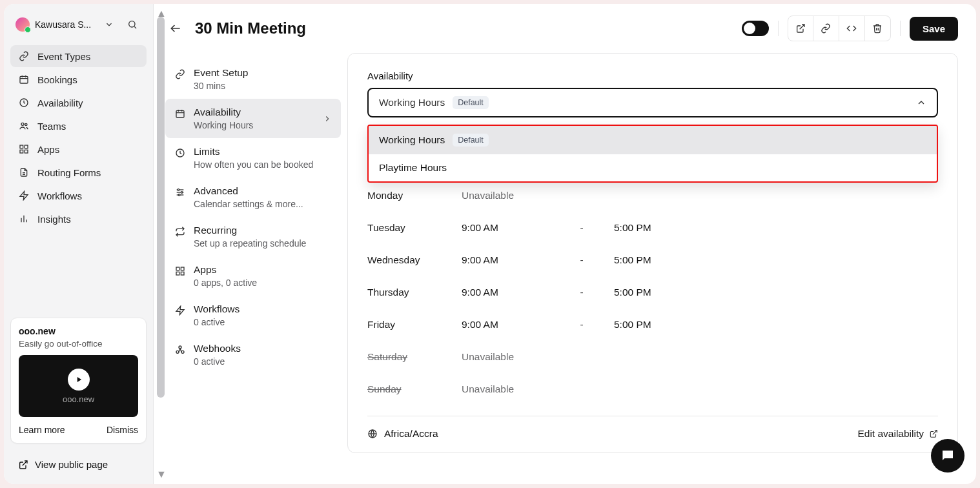  What do you see at coordinates (221, 73) in the screenshot?
I see `setting-title: Event Setup` at bounding box center [221, 73].